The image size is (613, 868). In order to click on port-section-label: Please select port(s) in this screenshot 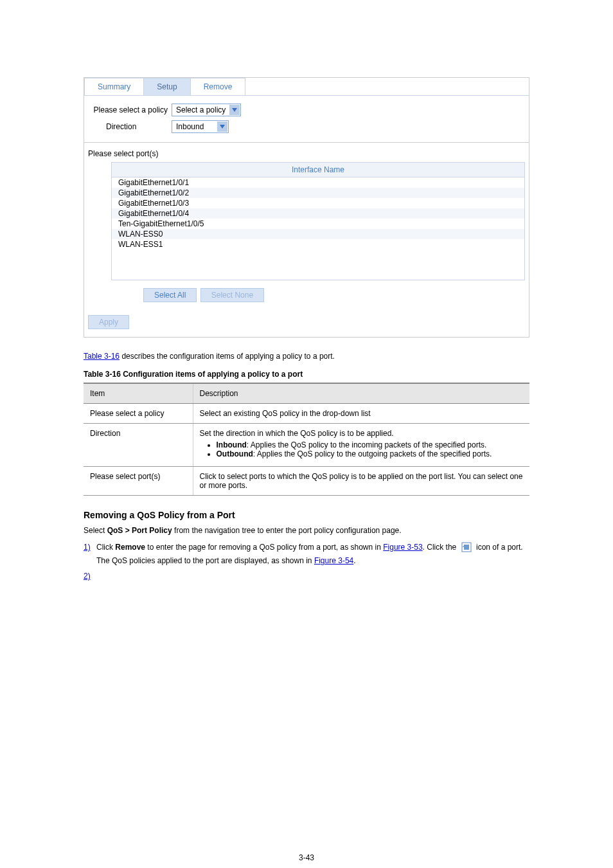, I will do `click(306, 154)`.